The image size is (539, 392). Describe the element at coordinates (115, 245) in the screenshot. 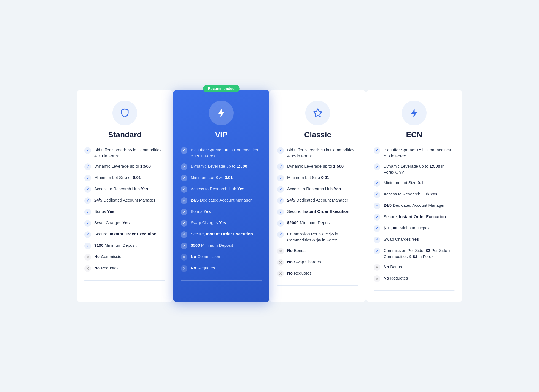

I see `feature-text: $100 Minimum Deposit` at that location.